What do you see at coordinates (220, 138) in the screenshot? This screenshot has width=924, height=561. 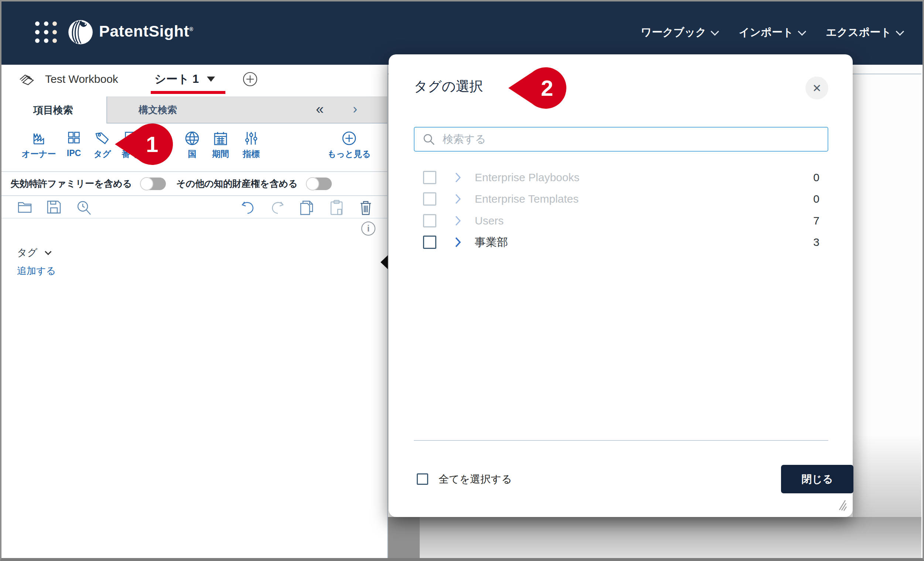 I see `calendar-icon` at bounding box center [220, 138].